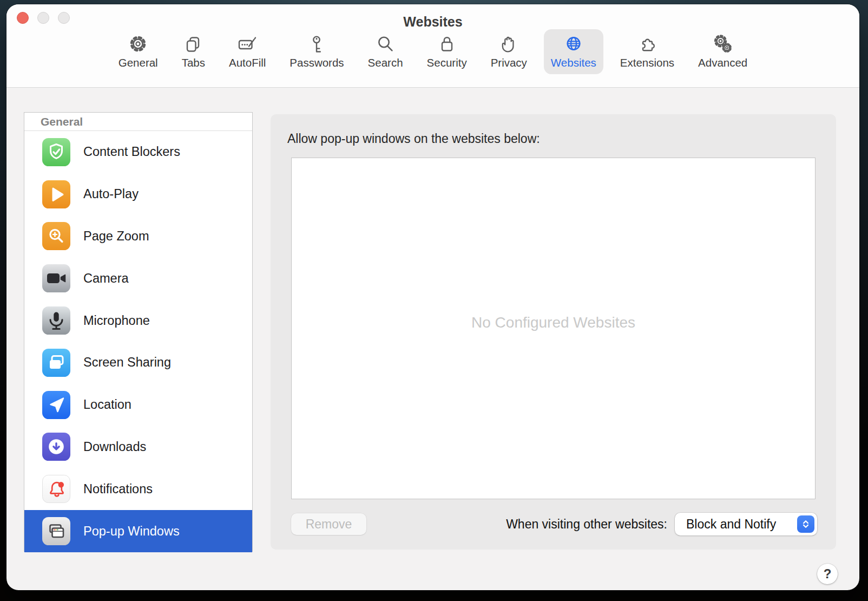  Describe the element at coordinates (139, 152) in the screenshot. I see `sidebar-item-content-blockers: Content Blockers` at that location.